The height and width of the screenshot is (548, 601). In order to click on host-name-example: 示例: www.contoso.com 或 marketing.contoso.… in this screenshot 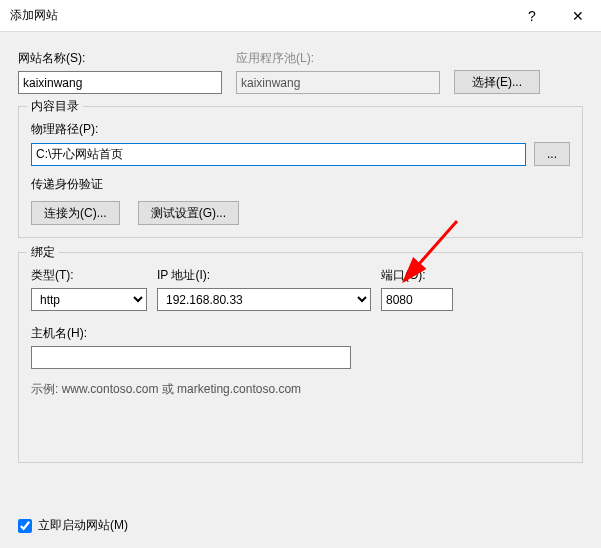, I will do `click(300, 390)`.